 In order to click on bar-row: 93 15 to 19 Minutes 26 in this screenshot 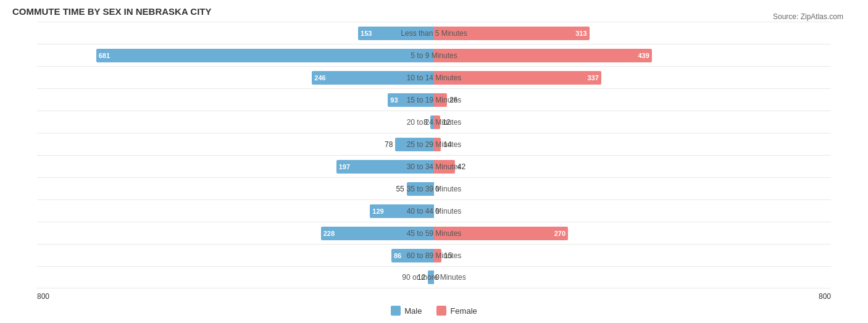, I will do `click(434, 99)`.